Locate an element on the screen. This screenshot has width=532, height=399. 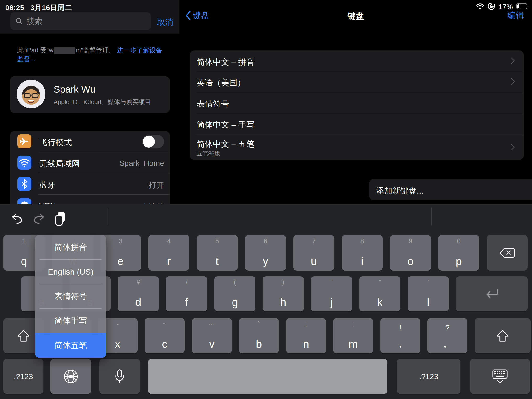
delete-key is located at coordinates (507, 253).